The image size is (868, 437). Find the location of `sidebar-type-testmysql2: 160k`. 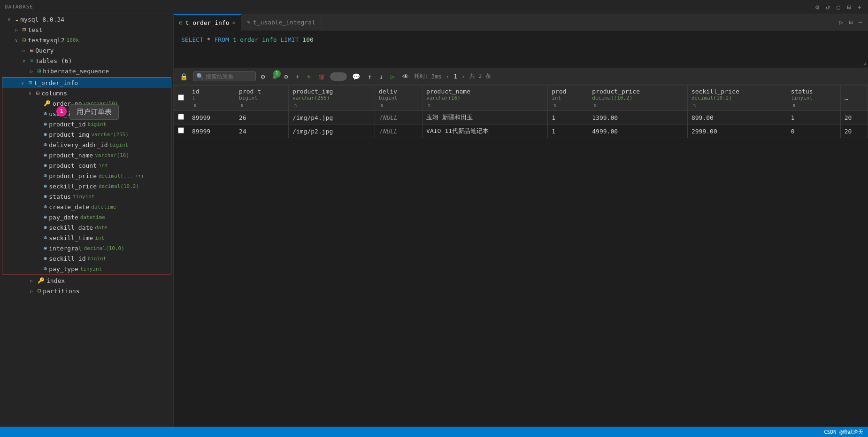

sidebar-type-testmysql2: 160k is located at coordinates (73, 40).